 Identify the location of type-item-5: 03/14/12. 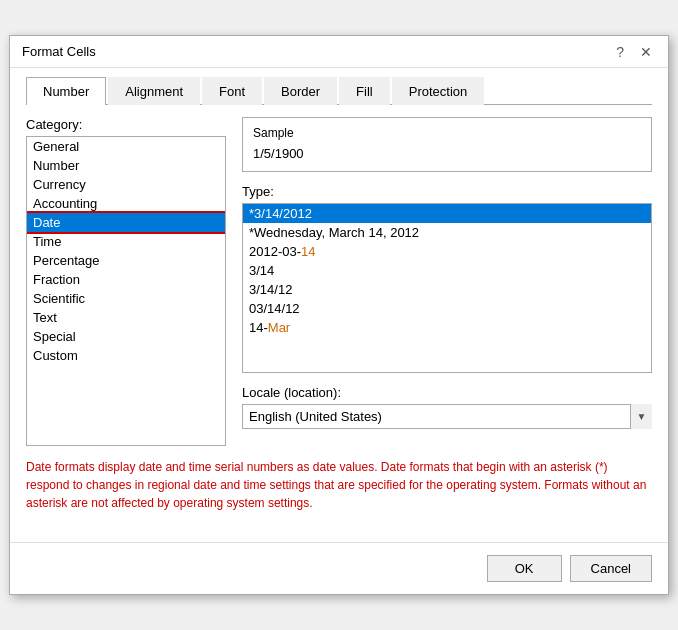
(447, 308).